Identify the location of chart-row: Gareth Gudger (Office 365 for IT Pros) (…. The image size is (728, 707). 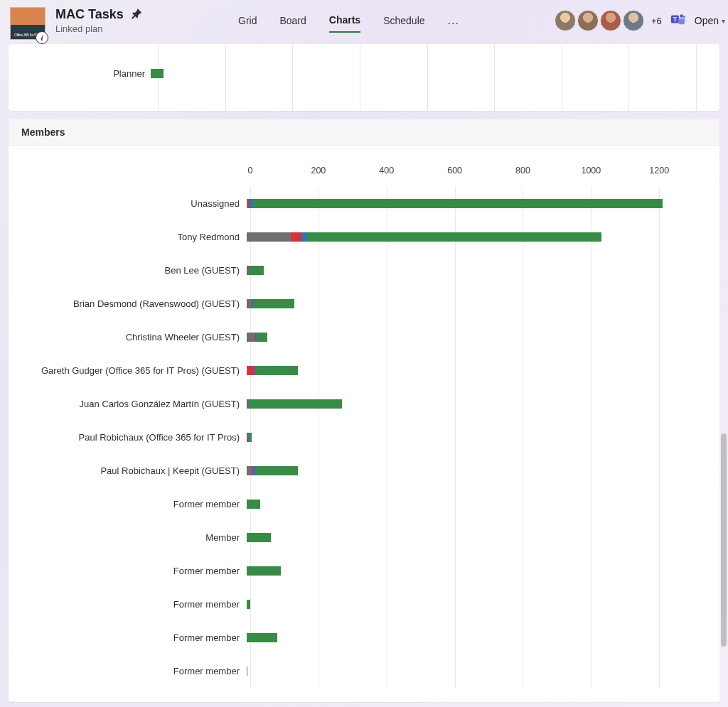
(364, 371).